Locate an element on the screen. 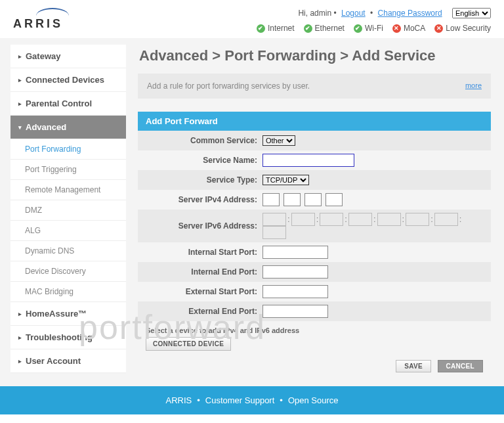 This screenshot has width=504, height=423. header-right: Hi, admin • Logout • Change Password Eng… is located at coordinates (374, 20).